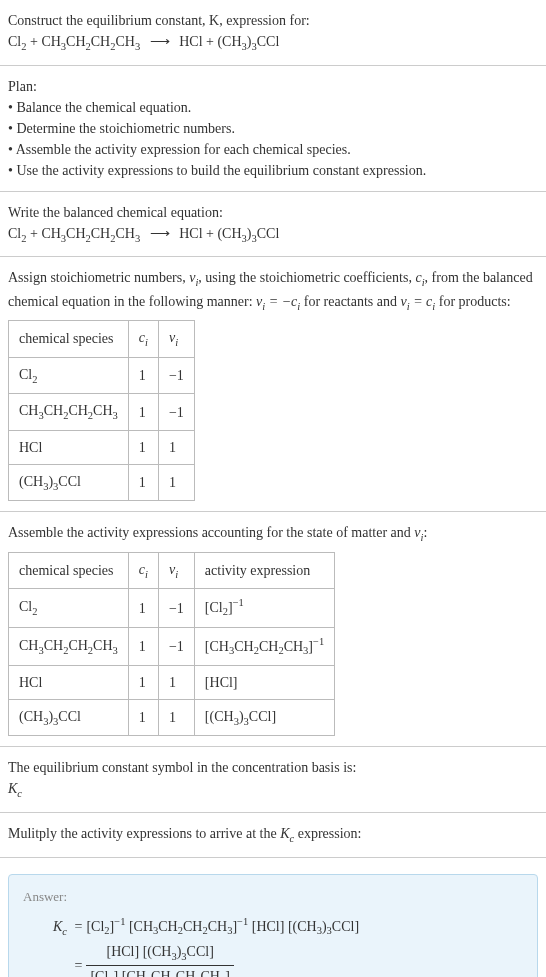 The width and height of the screenshot is (546, 977). I want to click on intro-line1: Construct the equilibrium constant, K, e…, so click(159, 20).